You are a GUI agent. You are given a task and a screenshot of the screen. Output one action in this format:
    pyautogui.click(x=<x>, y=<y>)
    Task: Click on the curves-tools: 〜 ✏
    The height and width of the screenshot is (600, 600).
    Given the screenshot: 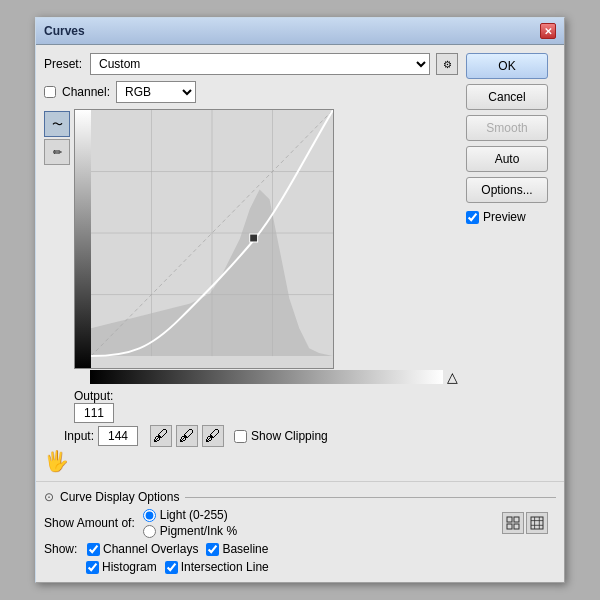 What is the action you would take?
    pyautogui.click(x=57, y=266)
    